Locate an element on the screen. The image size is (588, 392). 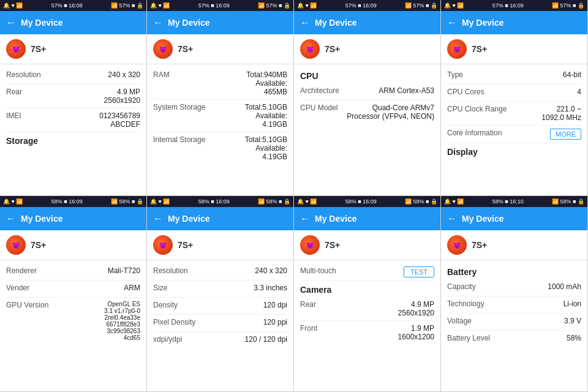
value-technology: Li-ion is located at coordinates (572, 304).